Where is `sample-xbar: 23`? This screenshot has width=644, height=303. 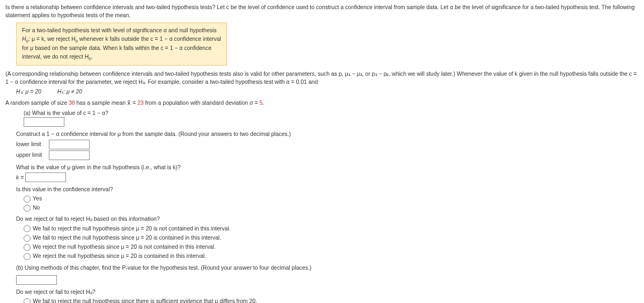
sample-xbar: 23 is located at coordinates (141, 103).